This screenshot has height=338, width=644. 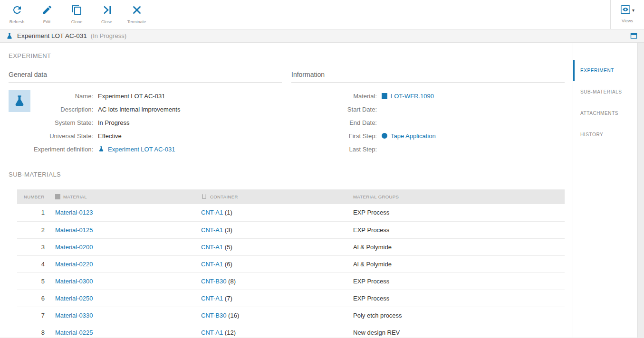 What do you see at coordinates (110, 136) in the screenshot?
I see `field-value: Effective` at bounding box center [110, 136].